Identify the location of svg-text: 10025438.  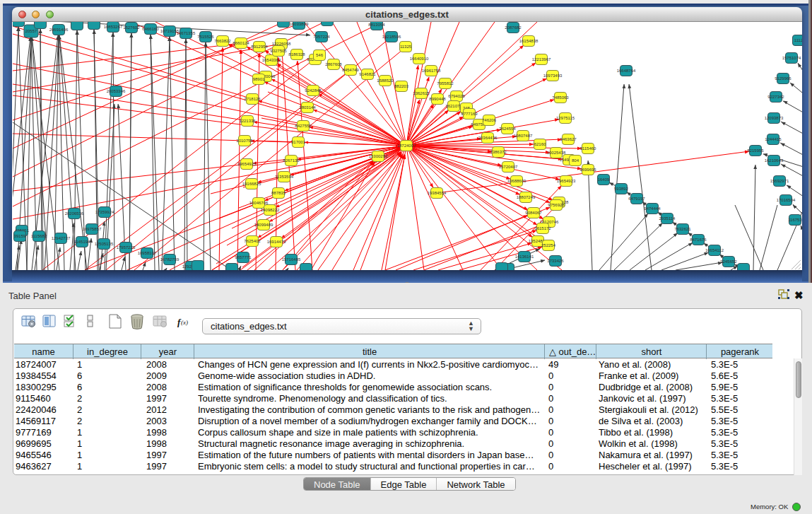
(557, 153).